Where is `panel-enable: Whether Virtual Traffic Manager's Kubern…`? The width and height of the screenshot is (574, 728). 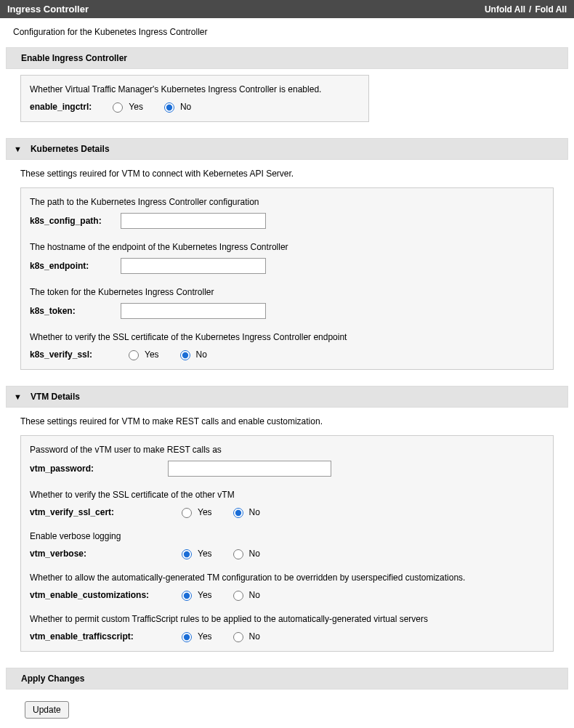 panel-enable: Whether Virtual Traffic Manager's Kubern… is located at coordinates (195, 99).